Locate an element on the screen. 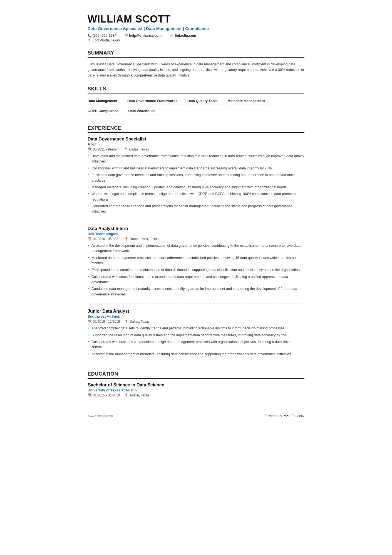 This screenshot has height=555, width=392. bullet-item: Facilitated data governance meetings and… is located at coordinates (196, 178).